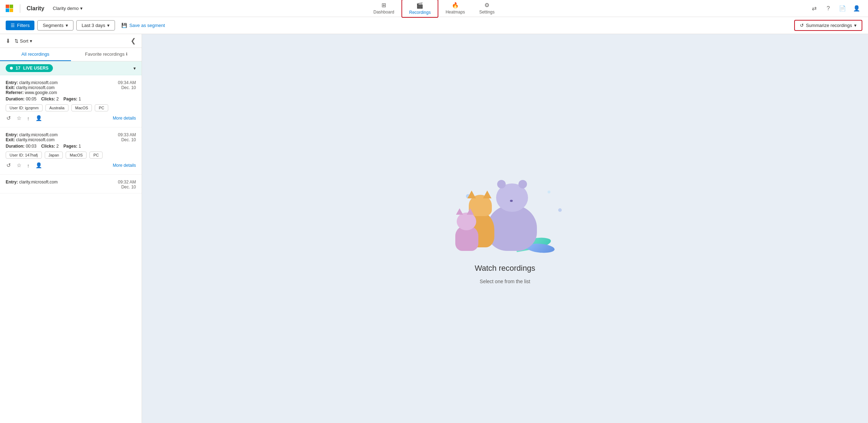  I want to click on summarize-icon: ↺, so click(802, 26).